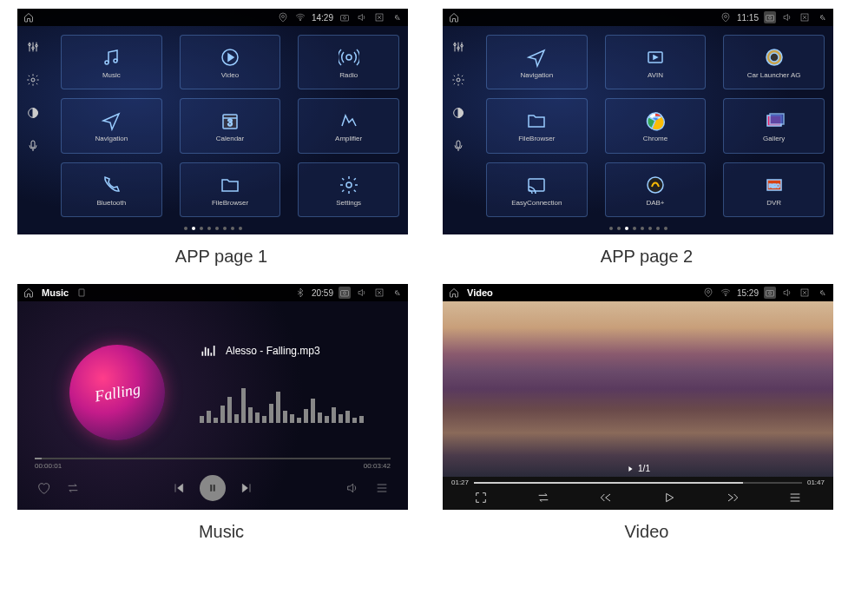 This screenshot has height=594, width=868. I want to click on page-dots, so click(638, 228).